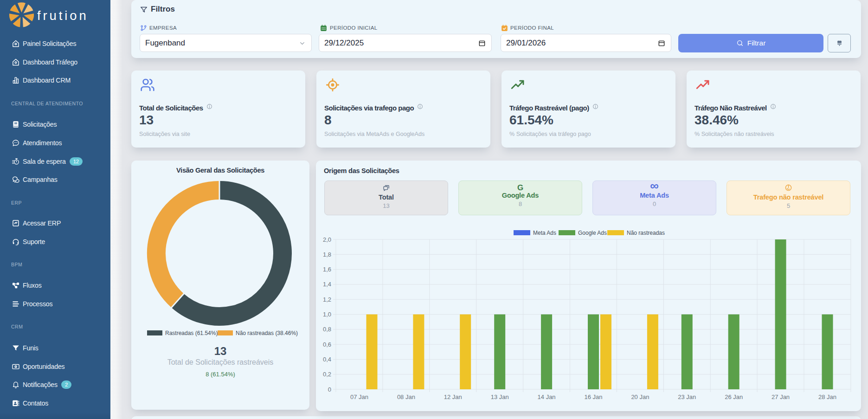  I want to click on svg-text: 28 Jan, so click(828, 397).